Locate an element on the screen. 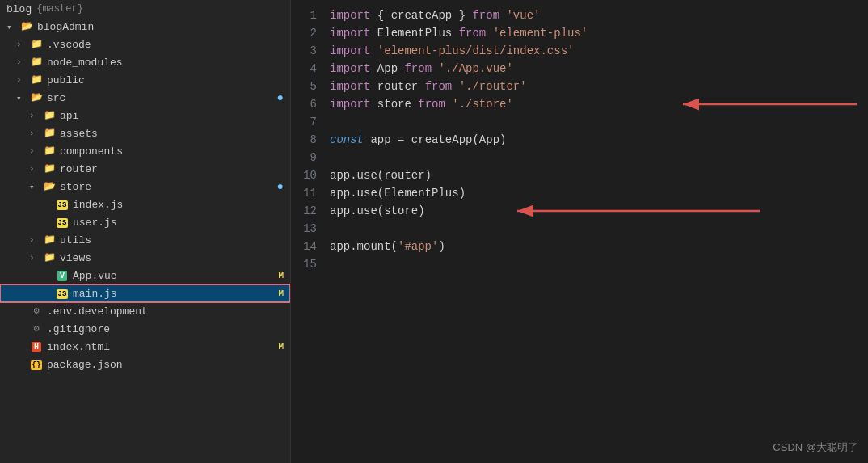 Image resolution: width=868 pixels, height=463 pixels. line-number: 9 is located at coordinates (307, 158).